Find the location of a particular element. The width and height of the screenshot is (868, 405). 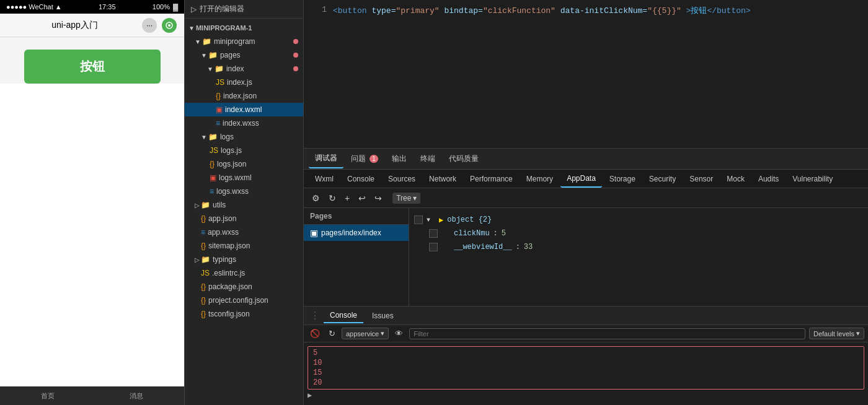

file-logs-json: {} logs.json is located at coordinates (244, 164).